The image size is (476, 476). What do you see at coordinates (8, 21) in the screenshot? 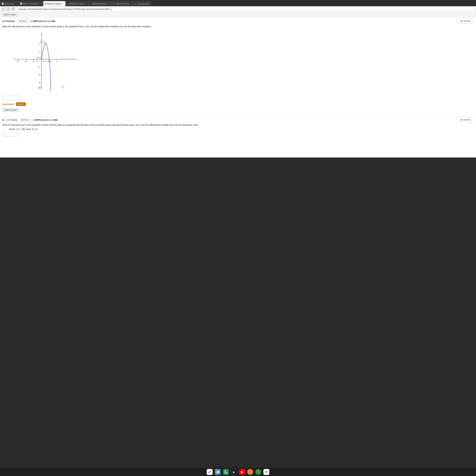
I see `question7-points: [-/1 Points]` at bounding box center [8, 21].